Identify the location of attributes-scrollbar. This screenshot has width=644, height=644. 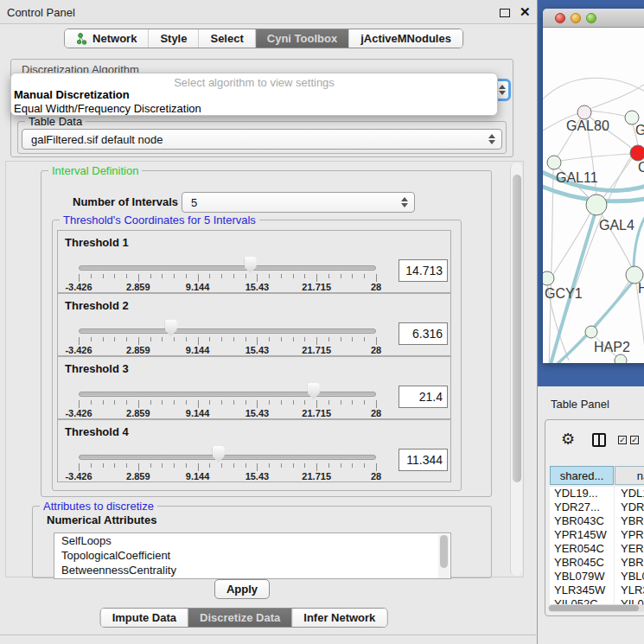
(444, 557).